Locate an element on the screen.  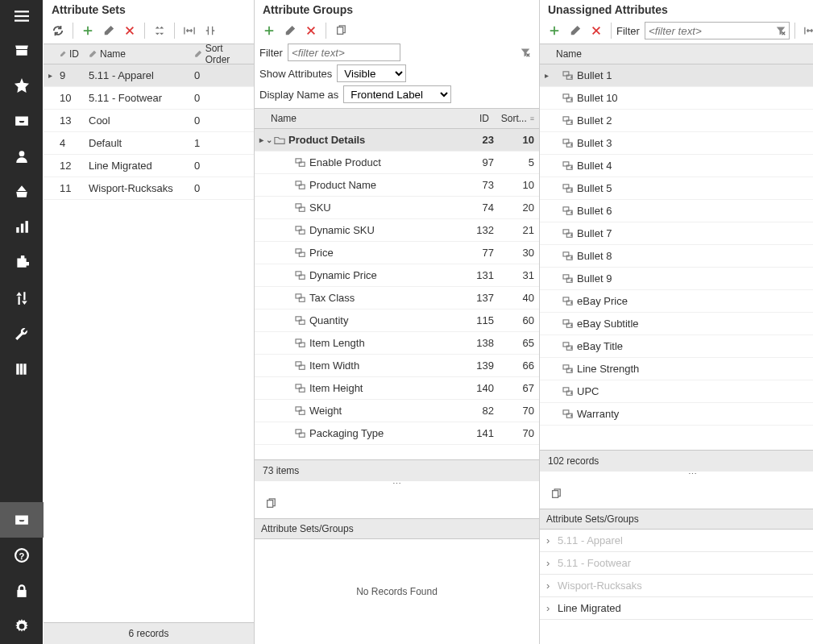
table-row: Bullet 5 201 is located at coordinates (677, 189).